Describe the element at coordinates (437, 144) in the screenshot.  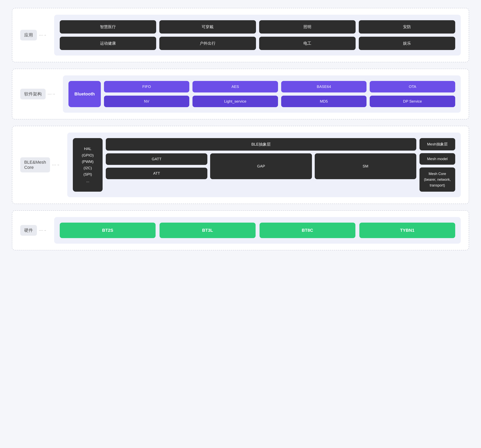
I see `mesh-abstract-btn: Mesh抽象层` at that location.